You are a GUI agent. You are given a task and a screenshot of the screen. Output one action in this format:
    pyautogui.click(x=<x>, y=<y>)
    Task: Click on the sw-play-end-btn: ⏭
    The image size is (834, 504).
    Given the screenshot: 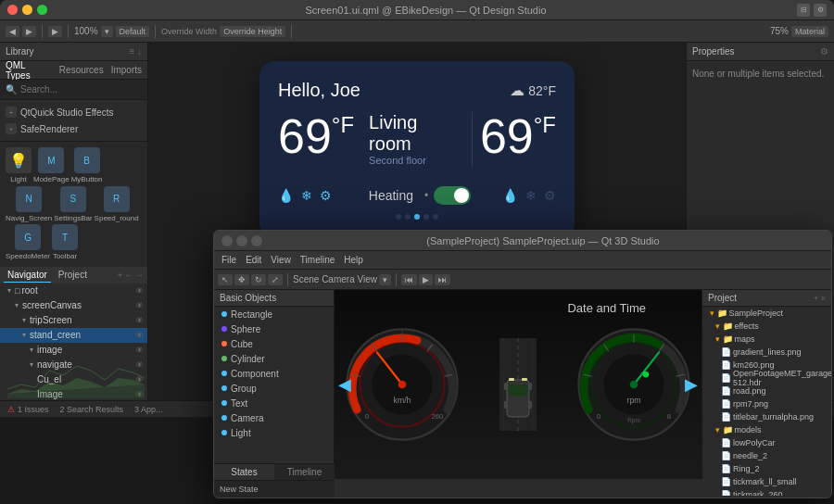 What is the action you would take?
    pyautogui.click(x=443, y=280)
    